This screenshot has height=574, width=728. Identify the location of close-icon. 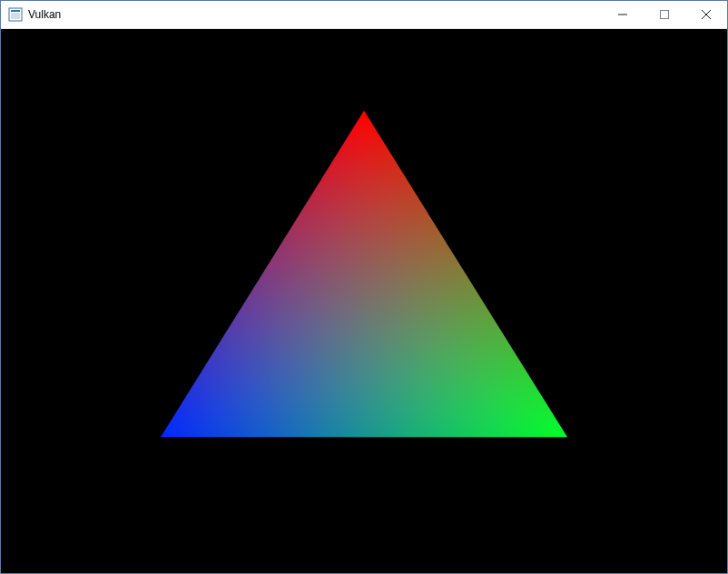
(706, 15).